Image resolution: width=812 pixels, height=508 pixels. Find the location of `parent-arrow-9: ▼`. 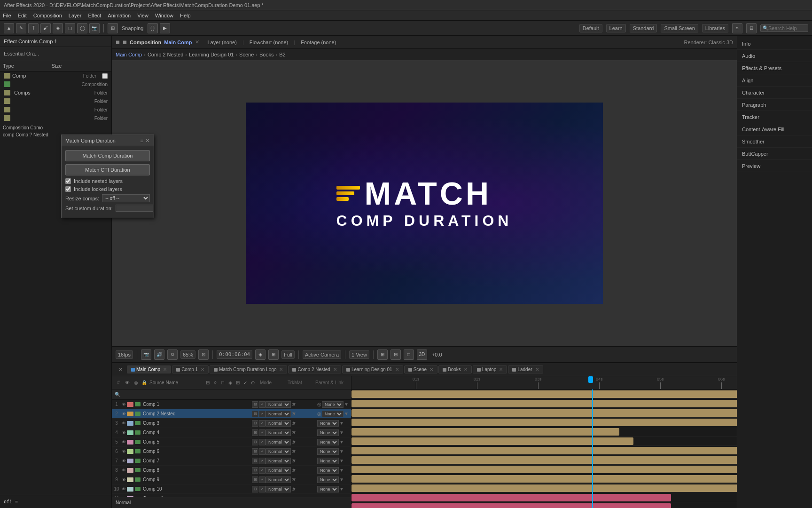

parent-arrow-9: ▼ is located at coordinates (342, 480).